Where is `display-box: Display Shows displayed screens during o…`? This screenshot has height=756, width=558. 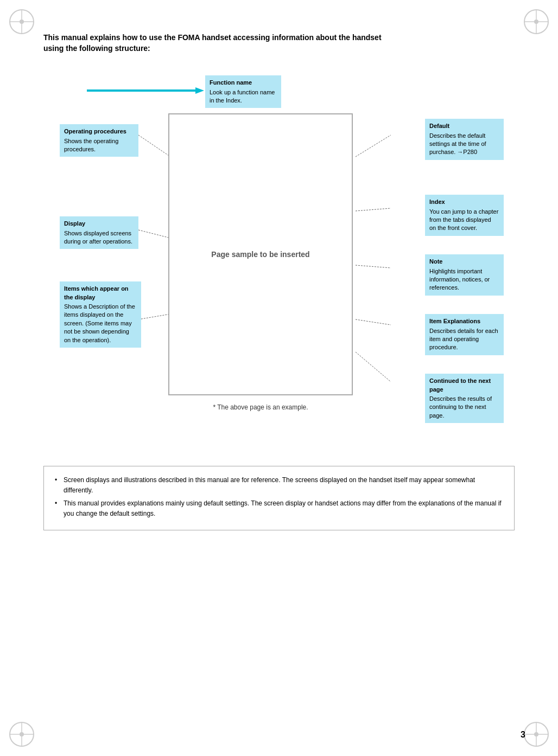
display-box: Display Shows displayed screens during o… is located at coordinates (99, 233).